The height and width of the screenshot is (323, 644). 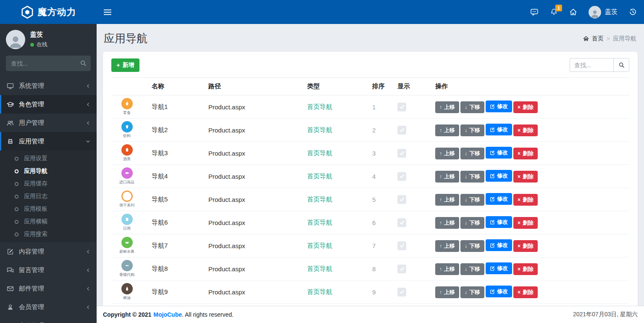 I want to click on sidebar-subitem: 应用横幅, so click(x=48, y=222).